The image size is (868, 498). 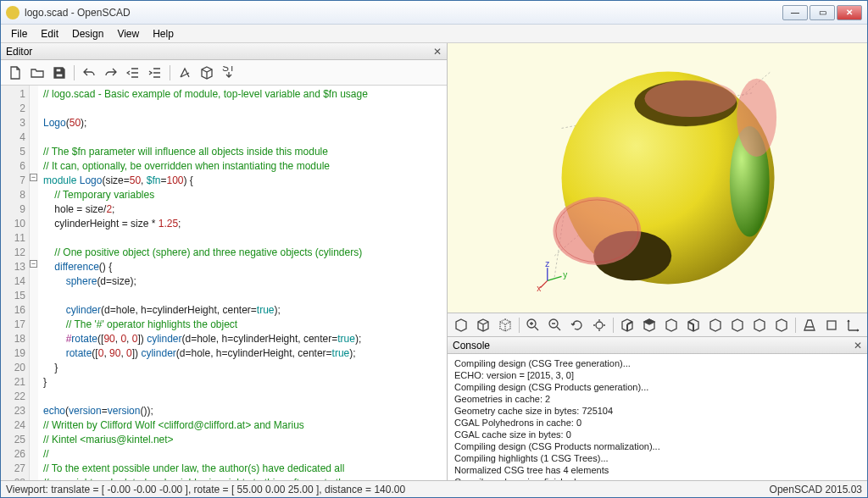 What do you see at coordinates (858, 346) in the screenshot?
I see `console-close-icon: ✕` at bounding box center [858, 346].